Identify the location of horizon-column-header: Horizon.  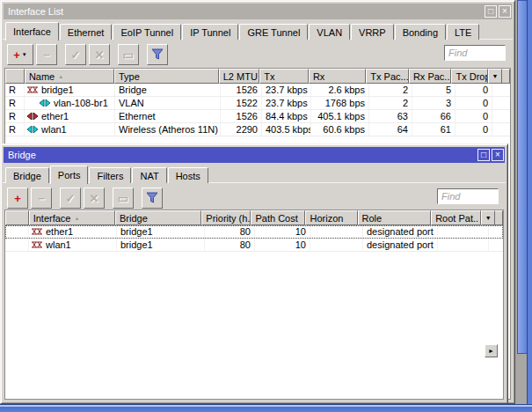
(331, 218).